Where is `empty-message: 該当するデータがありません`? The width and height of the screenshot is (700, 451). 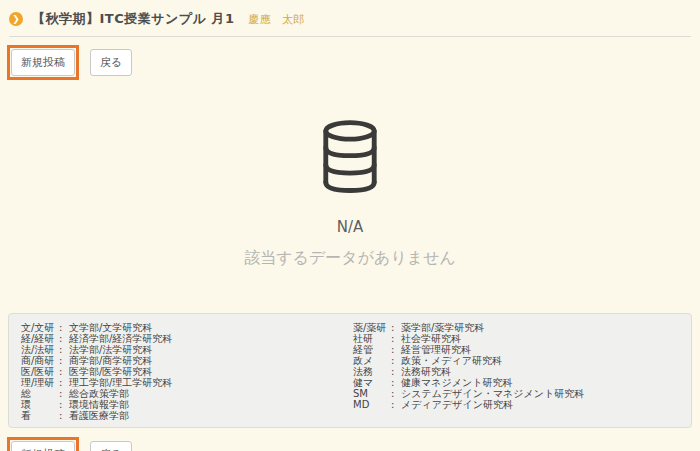
empty-message: 該当するデータがありません is located at coordinates (350, 258).